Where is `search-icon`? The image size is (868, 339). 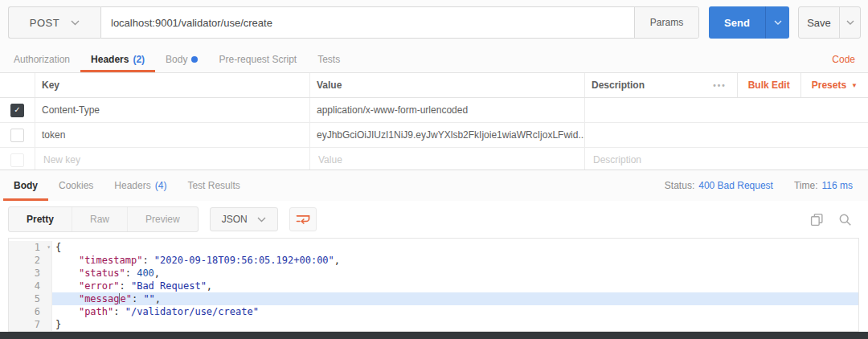 search-icon is located at coordinates (845, 220).